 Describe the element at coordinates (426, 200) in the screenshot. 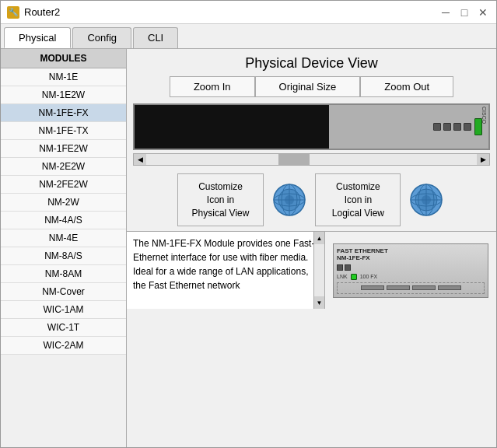

I see `router-icon-logical` at that location.